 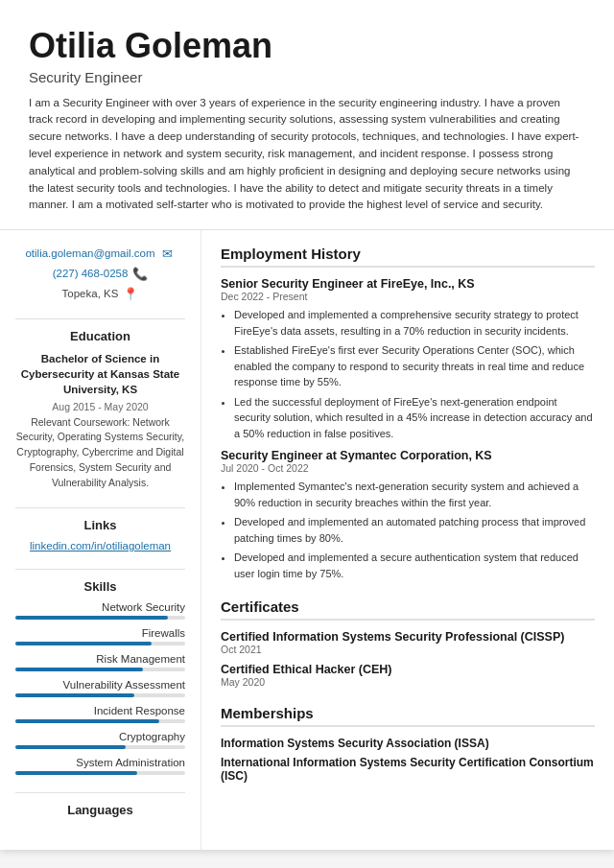 What do you see at coordinates (100, 410) in the screenshot?
I see `education-section: Education Bachelor of Science in Cyberse…` at bounding box center [100, 410].